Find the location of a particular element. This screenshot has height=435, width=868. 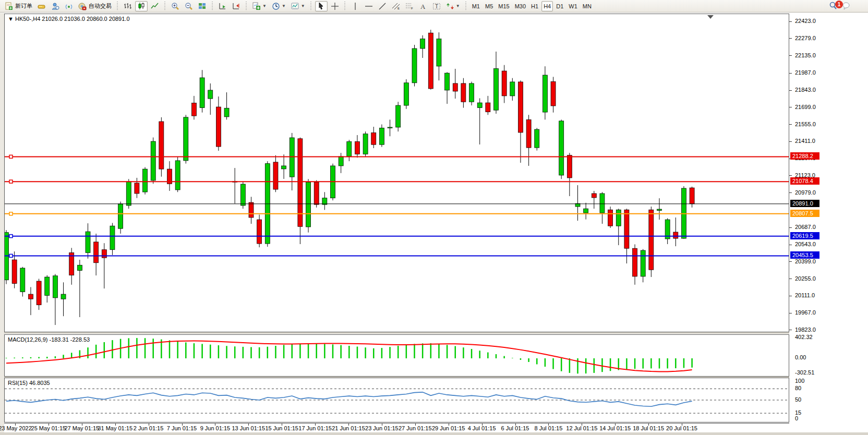

text-button: A is located at coordinates (423, 6).